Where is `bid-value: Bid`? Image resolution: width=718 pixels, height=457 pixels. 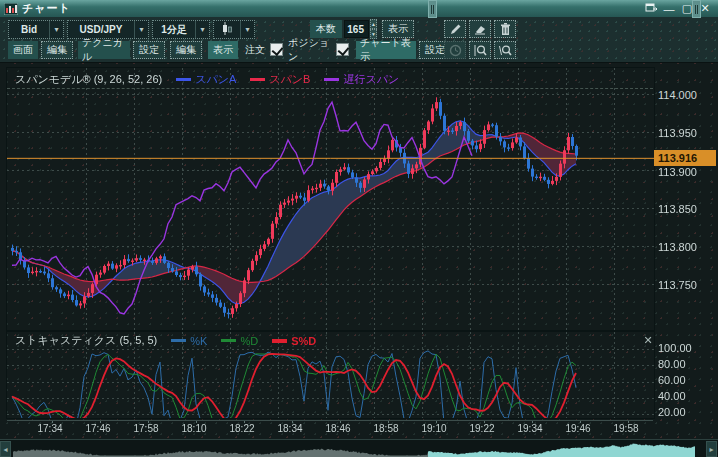
bid-value: Bid is located at coordinates (29, 30).